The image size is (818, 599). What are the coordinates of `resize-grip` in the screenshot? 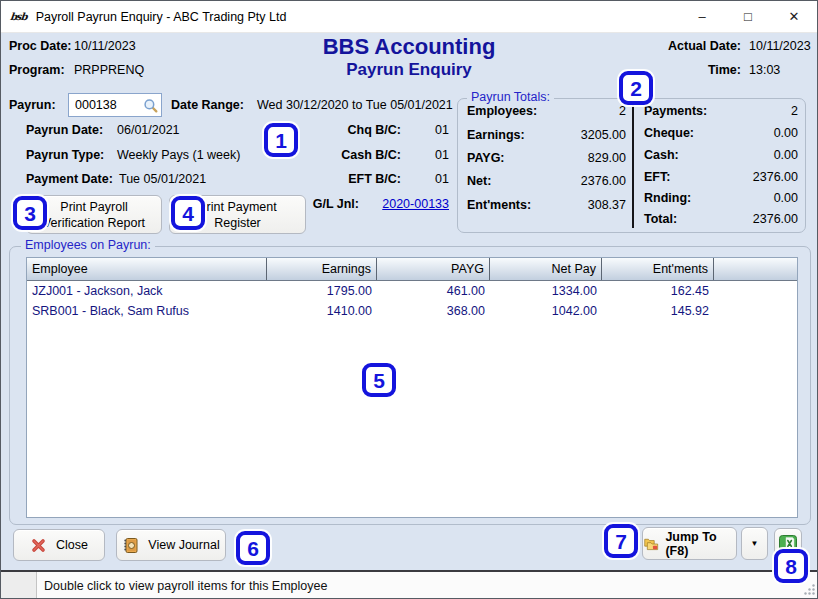 It's located at (810, 590).